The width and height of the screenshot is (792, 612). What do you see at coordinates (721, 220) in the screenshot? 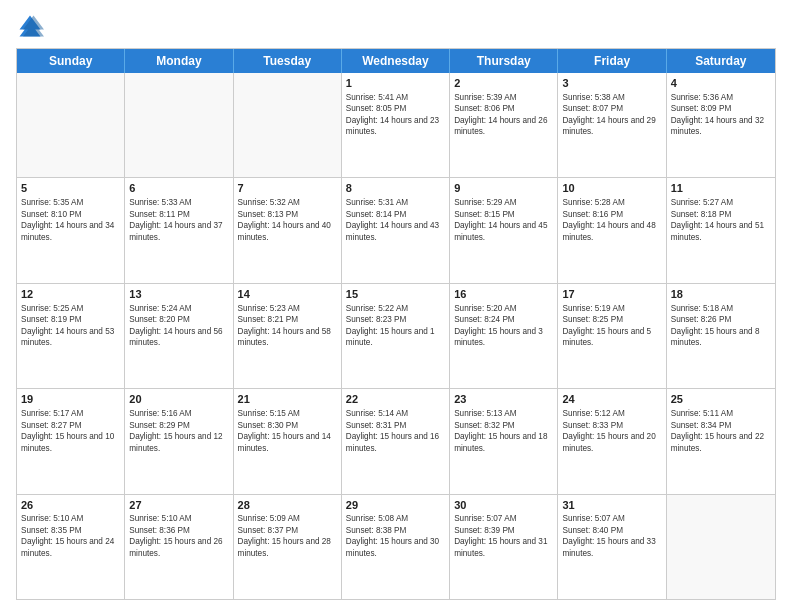
I see `cell-info: Sunrise: 5:27 AMSunset: 8:18 PMDaylight:…` at bounding box center [721, 220].